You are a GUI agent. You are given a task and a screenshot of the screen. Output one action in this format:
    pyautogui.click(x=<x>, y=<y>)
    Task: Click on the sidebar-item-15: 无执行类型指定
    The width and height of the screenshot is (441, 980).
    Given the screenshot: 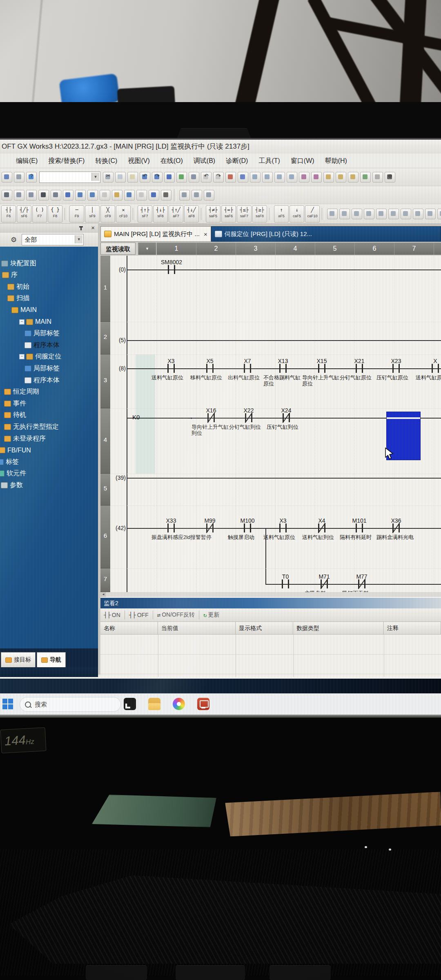 What is the action you would take?
    pyautogui.click(x=29, y=427)
    